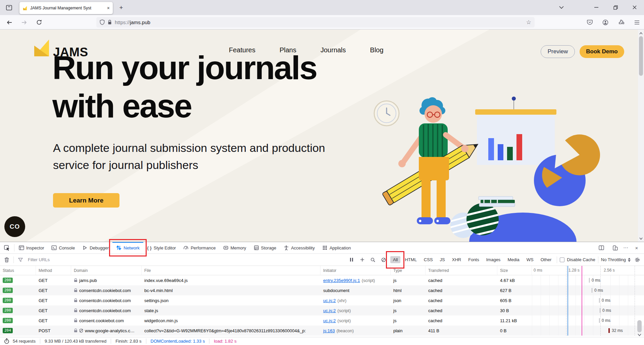 The width and height of the screenshot is (644, 345). I want to click on column-header-type: Type, so click(408, 270).